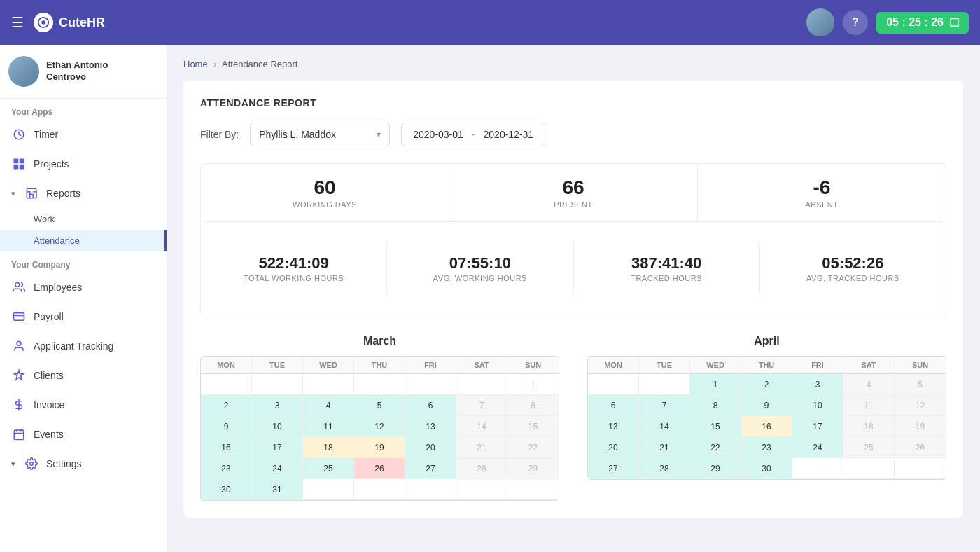 This screenshot has width=980, height=552. What do you see at coordinates (480, 263) in the screenshot?
I see `avg-hours-value: 07:55:10` at bounding box center [480, 263].